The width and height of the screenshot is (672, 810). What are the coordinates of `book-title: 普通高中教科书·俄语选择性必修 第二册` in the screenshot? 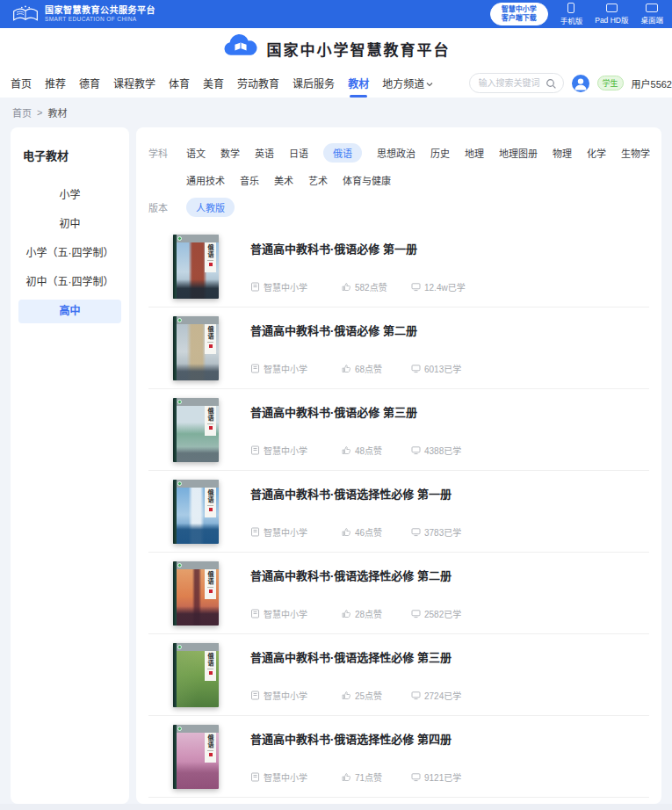 It's located at (351, 575).